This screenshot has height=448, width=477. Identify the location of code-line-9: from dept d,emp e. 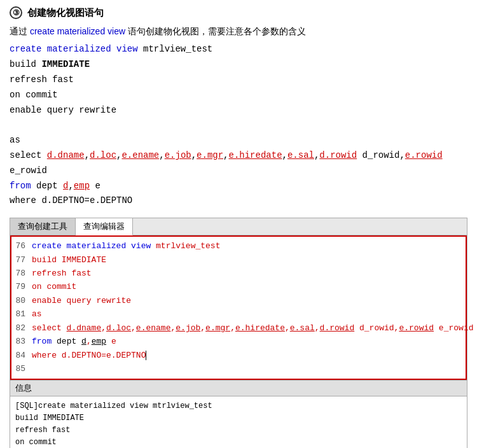
(238, 186).